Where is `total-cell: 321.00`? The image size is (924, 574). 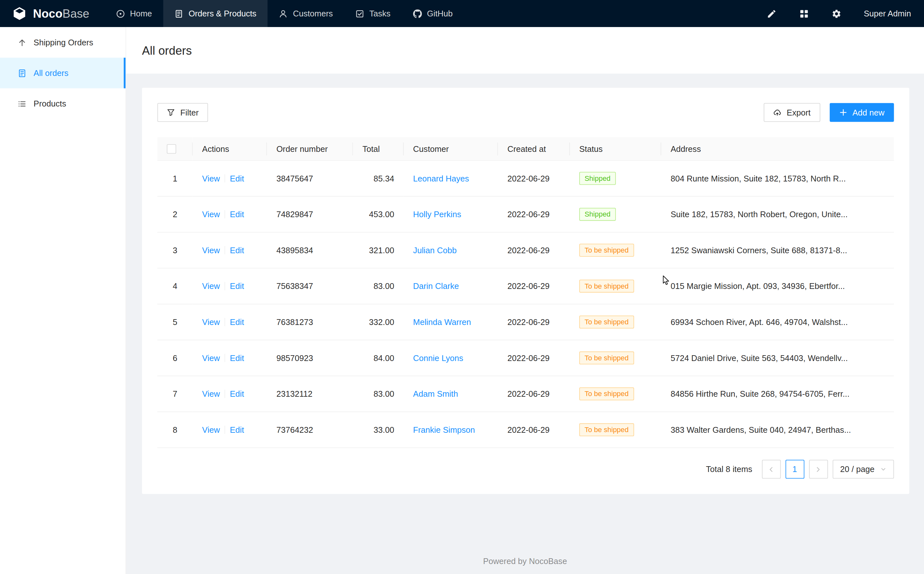
total-cell: 321.00 is located at coordinates (378, 251).